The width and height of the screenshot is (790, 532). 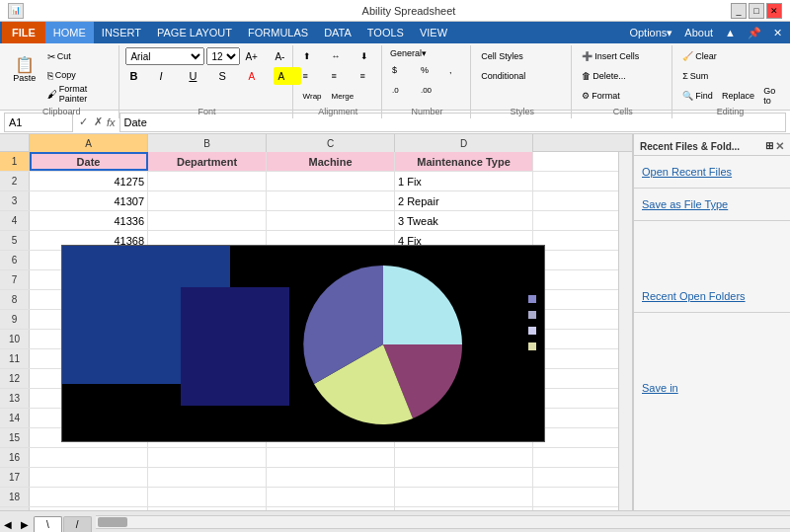 What do you see at coordinates (313, 56) in the screenshot?
I see `align-top-btn: ⬆` at bounding box center [313, 56].